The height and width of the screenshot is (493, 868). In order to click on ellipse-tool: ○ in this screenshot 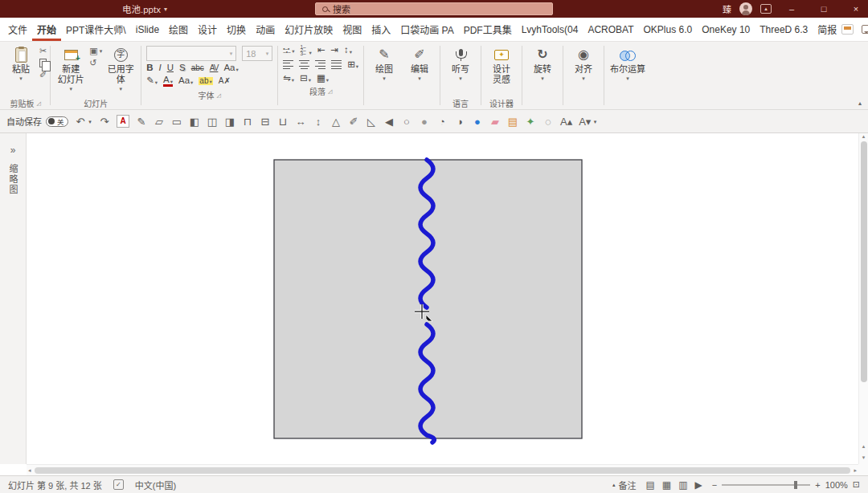, I will do `click(407, 122)`.